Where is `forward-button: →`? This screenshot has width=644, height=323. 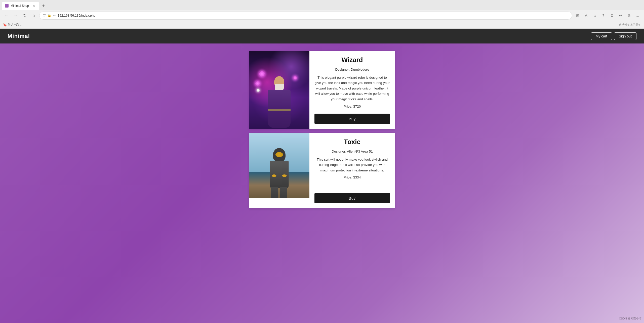 forward-button: → is located at coordinates (16, 16).